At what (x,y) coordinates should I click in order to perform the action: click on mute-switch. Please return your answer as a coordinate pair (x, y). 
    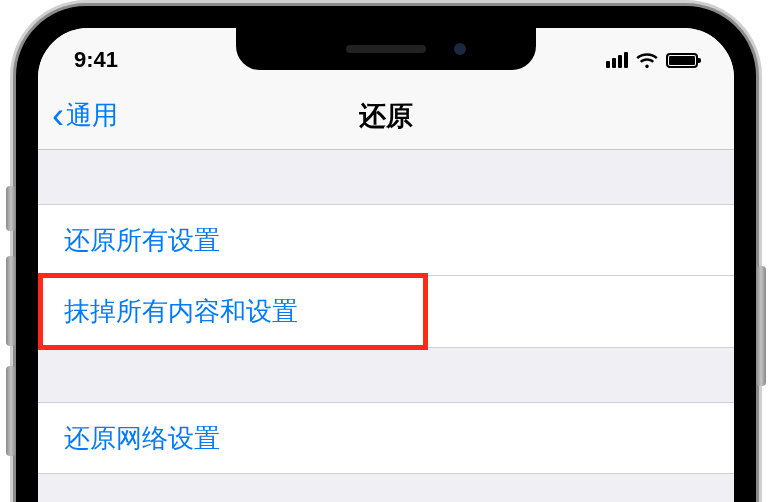
    Looking at the image, I should click on (11, 208).